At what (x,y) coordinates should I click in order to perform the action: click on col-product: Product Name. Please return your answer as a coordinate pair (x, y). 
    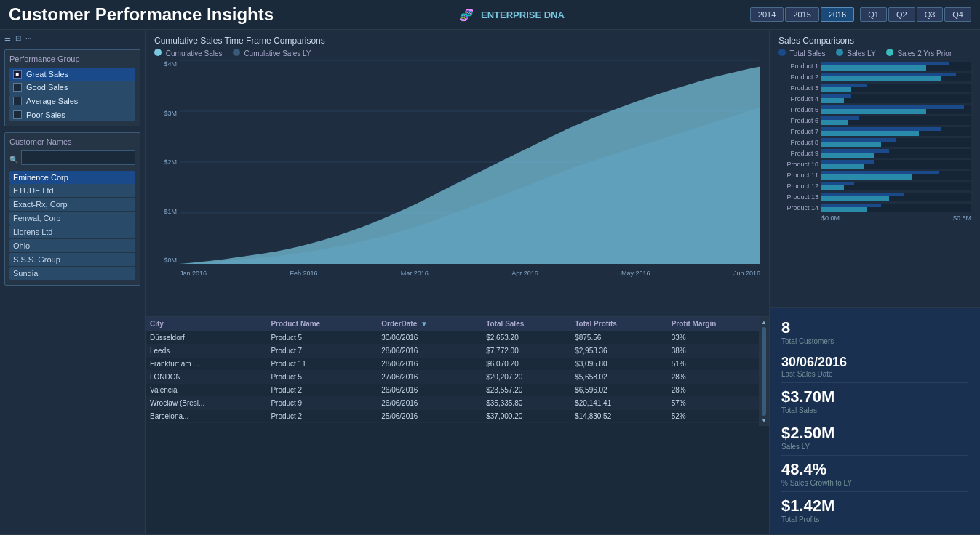
    Looking at the image, I should click on (322, 324).